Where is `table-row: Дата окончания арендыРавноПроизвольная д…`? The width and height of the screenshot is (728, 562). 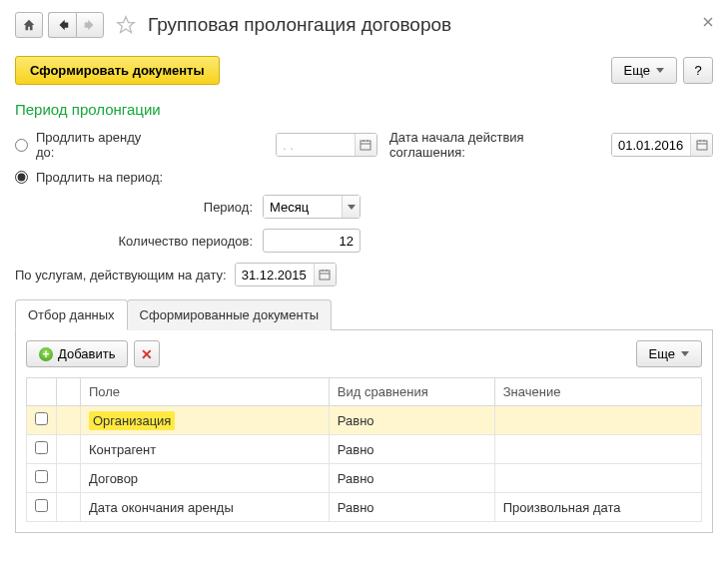 table-row: Дата окончания арендыРавноПроизвольная д… is located at coordinates (364, 507).